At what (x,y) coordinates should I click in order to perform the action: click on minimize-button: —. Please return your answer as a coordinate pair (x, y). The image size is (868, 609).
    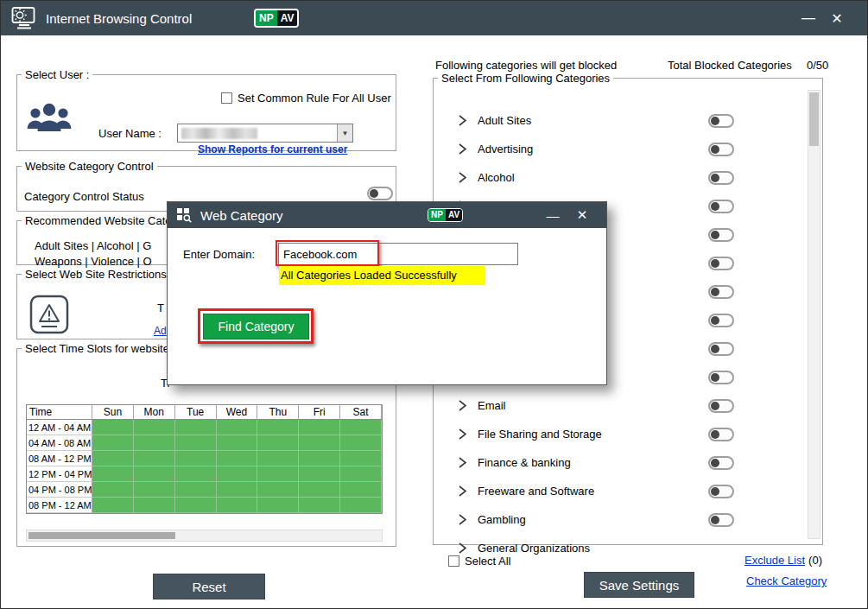
    Looking at the image, I should click on (808, 18).